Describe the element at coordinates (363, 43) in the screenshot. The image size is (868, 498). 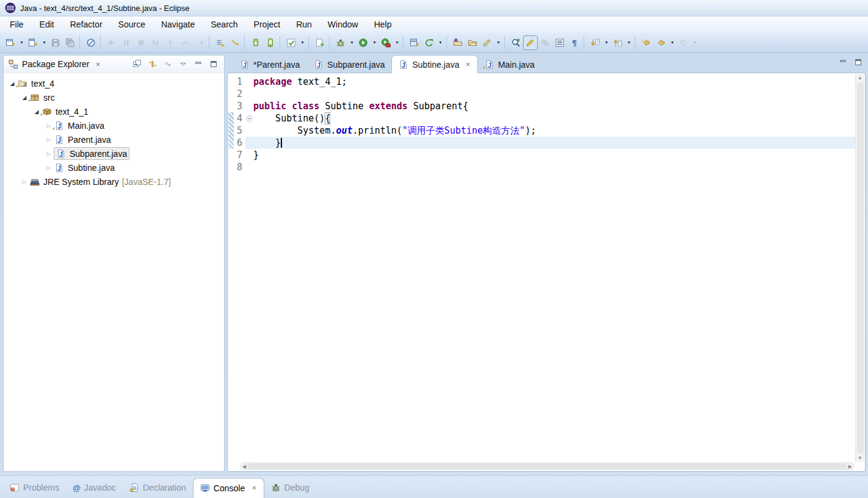
I see `run-button` at that location.